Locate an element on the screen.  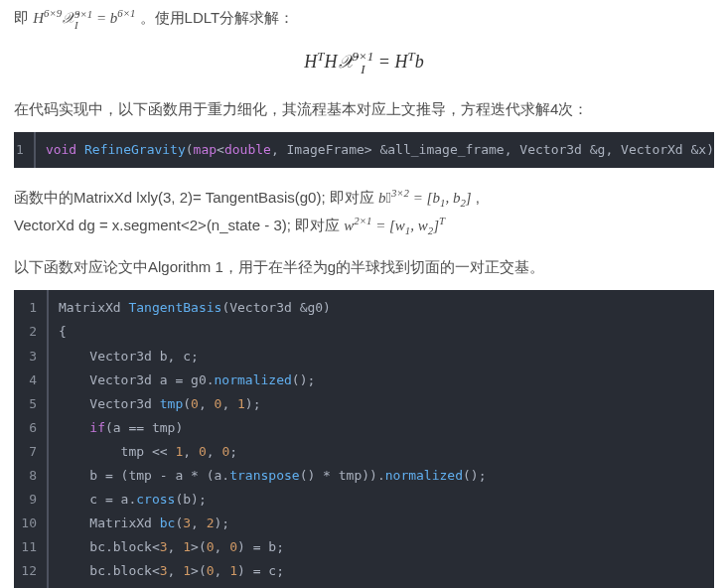
p1-prefix: 即 is located at coordinates (22, 18).